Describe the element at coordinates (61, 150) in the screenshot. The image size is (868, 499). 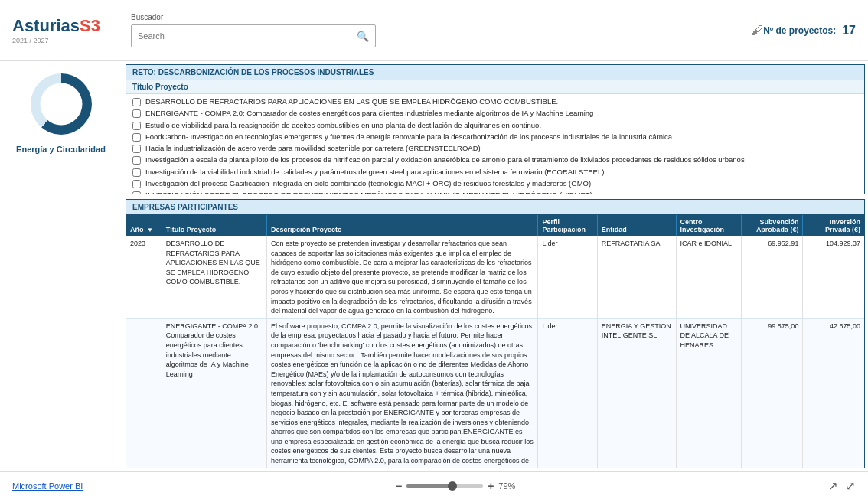
I see `sidebar-title: Energía y Circularidad` at that location.